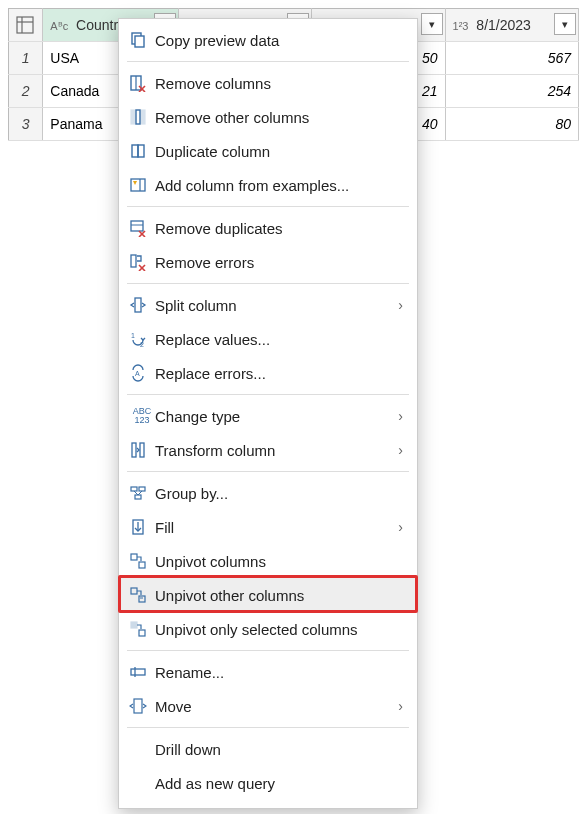  Describe the element at coordinates (142, 339) in the screenshot. I see `replace-values-icon: 12` at that location.